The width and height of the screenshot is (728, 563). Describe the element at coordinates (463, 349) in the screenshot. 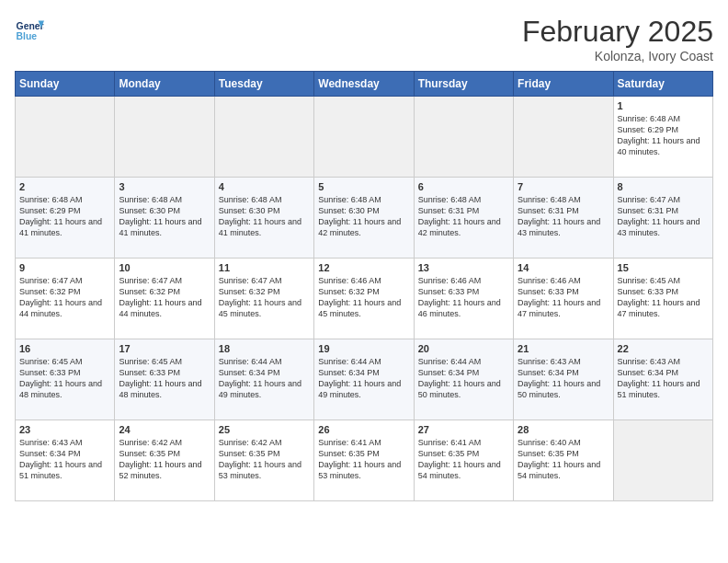

I see `day-number: 20` at that location.